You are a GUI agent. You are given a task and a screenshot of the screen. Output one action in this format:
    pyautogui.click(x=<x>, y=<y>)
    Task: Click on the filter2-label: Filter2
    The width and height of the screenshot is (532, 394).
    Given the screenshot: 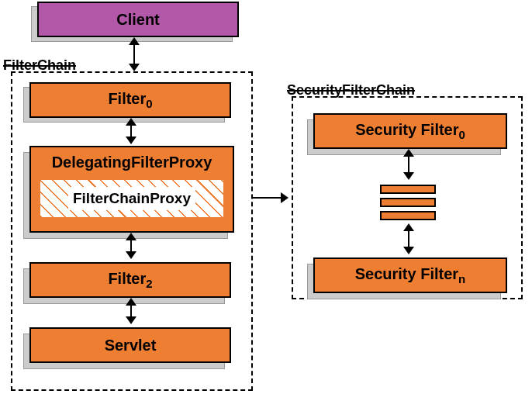 What is the action you would take?
    pyautogui.click(x=130, y=280)
    